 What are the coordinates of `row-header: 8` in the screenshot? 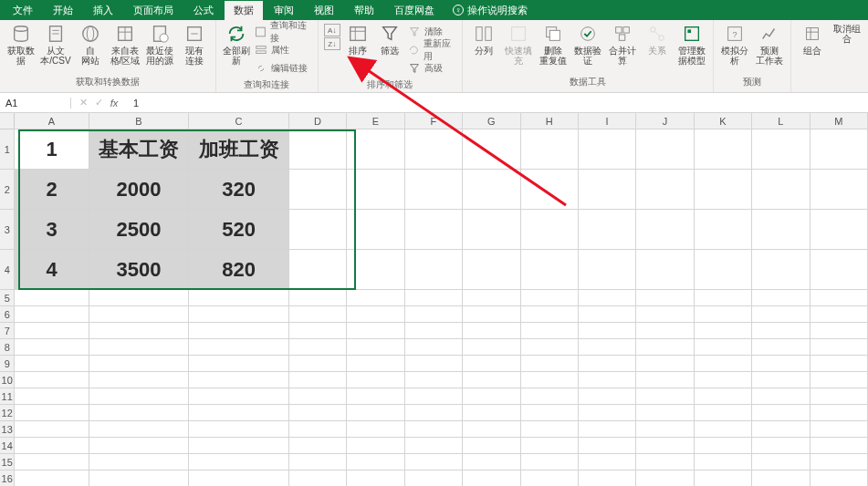 It's located at (7, 347).